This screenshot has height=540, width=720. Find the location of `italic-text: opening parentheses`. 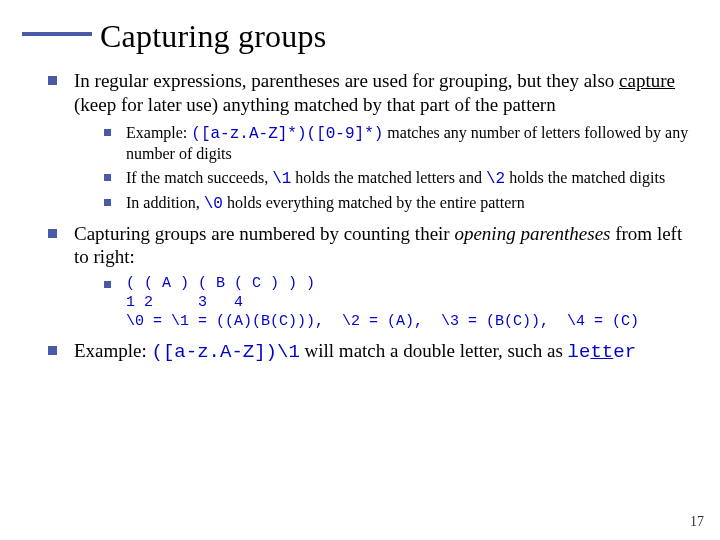

italic-text: opening parentheses is located at coordinates (532, 234).